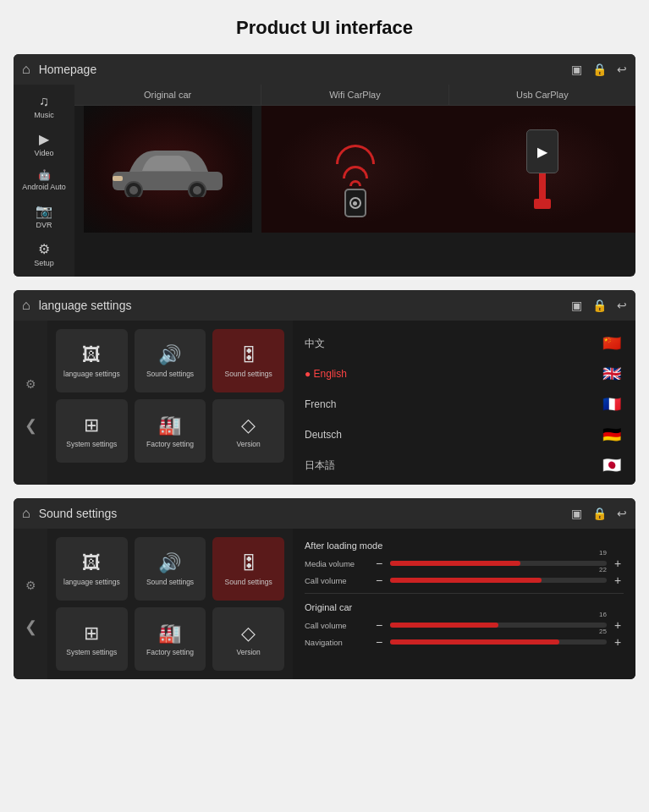  Describe the element at coordinates (249, 639) in the screenshot. I see `panel3-tile-version: ◇ Version` at that location.